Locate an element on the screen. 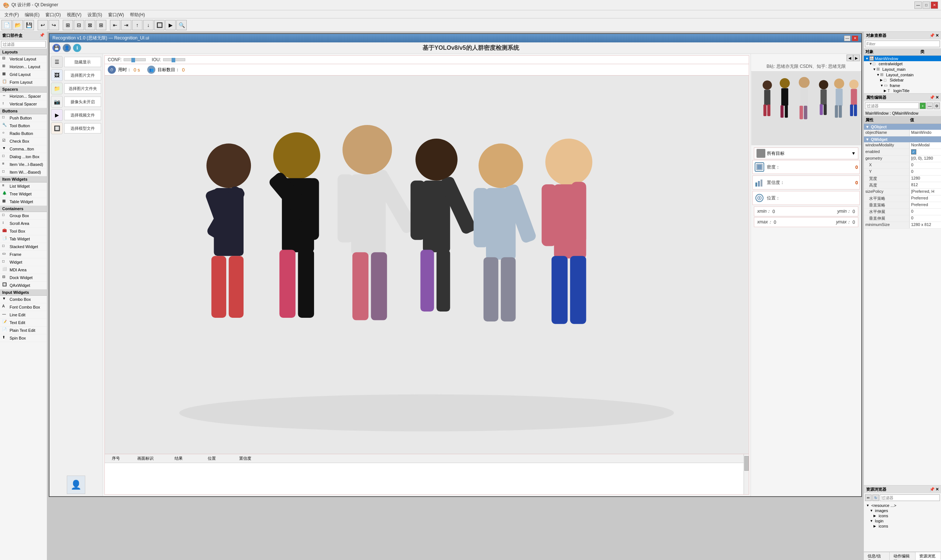 Image resolution: width=941 pixels, height=560 pixels. resource-browser-close: ✕ is located at coordinates (937, 489).